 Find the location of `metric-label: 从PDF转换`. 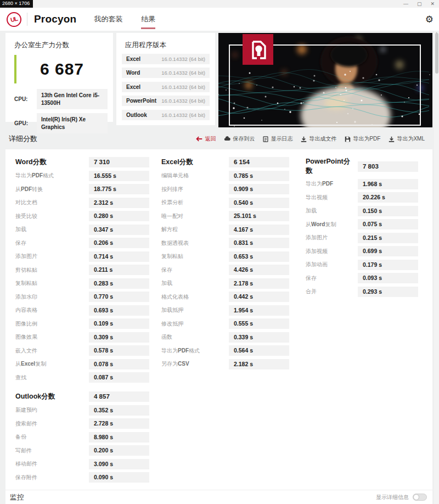

metric-label: 从PDF转换 is located at coordinates (52, 189).